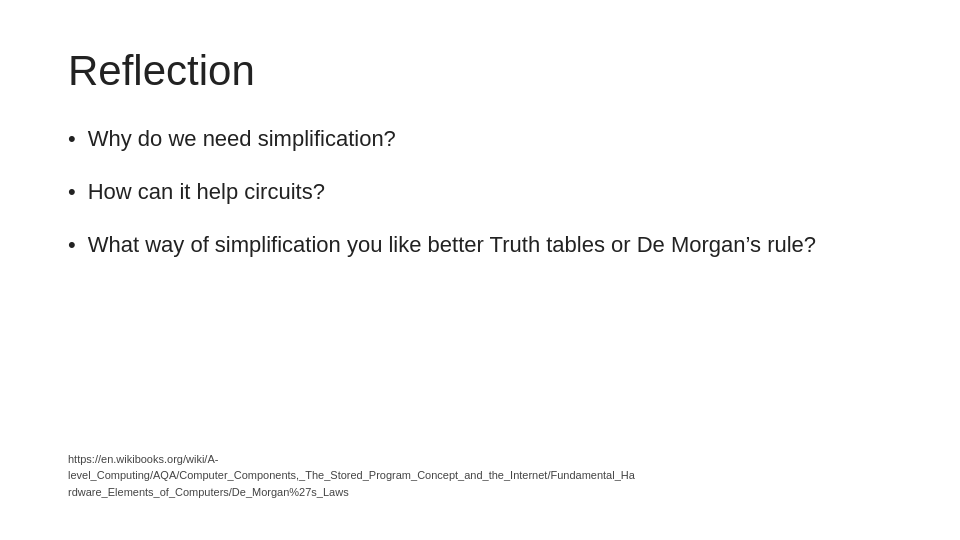 The width and height of the screenshot is (960, 540). I want to click on bullet-text-3: What way of simplification you like bett…, so click(490, 246).